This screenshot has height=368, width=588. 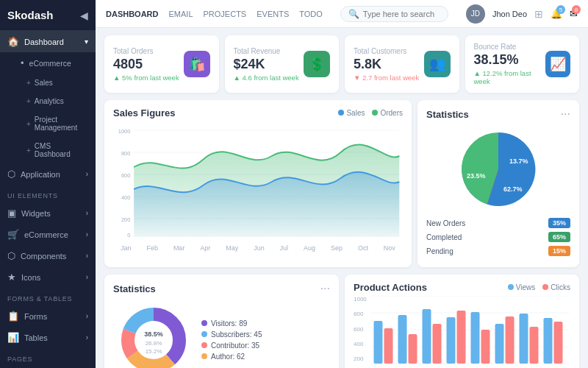 What do you see at coordinates (387, 52) in the screenshot?
I see `customers-label: Total Customers` at bounding box center [387, 52].